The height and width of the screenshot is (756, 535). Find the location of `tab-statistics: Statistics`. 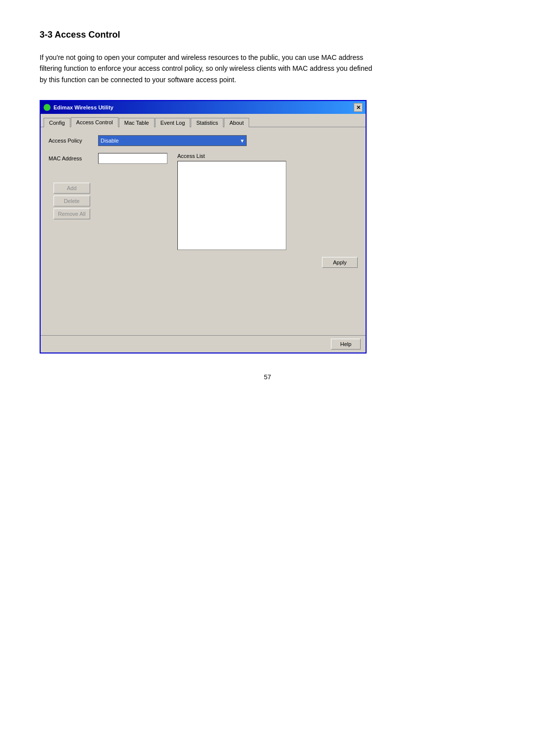

tab-statistics: Statistics is located at coordinates (207, 123).